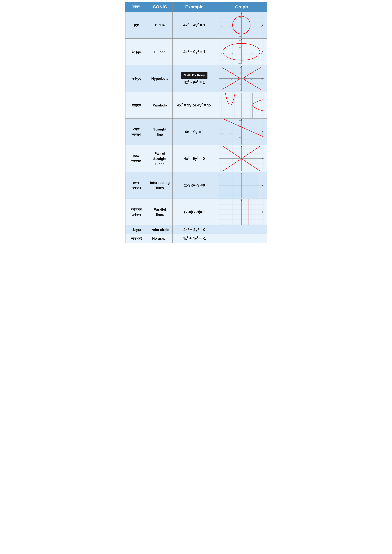 Image resolution: width=392 pixels, height=554 pixels. Describe the element at coordinates (194, 238) in the screenshot. I see `example-cell: 4x2 + 4y2 = -1` at that location.